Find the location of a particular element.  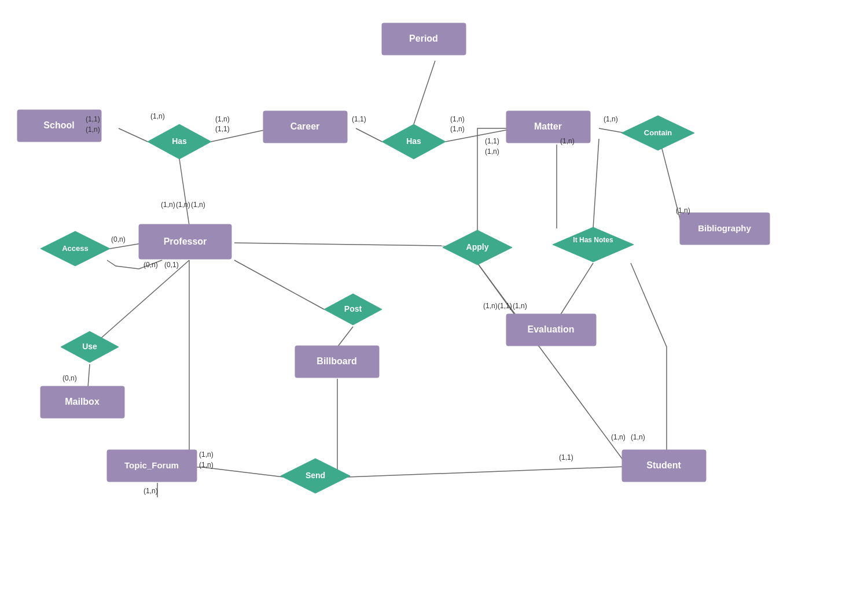

card-has1-prof-a: (1,n) is located at coordinates (168, 205).